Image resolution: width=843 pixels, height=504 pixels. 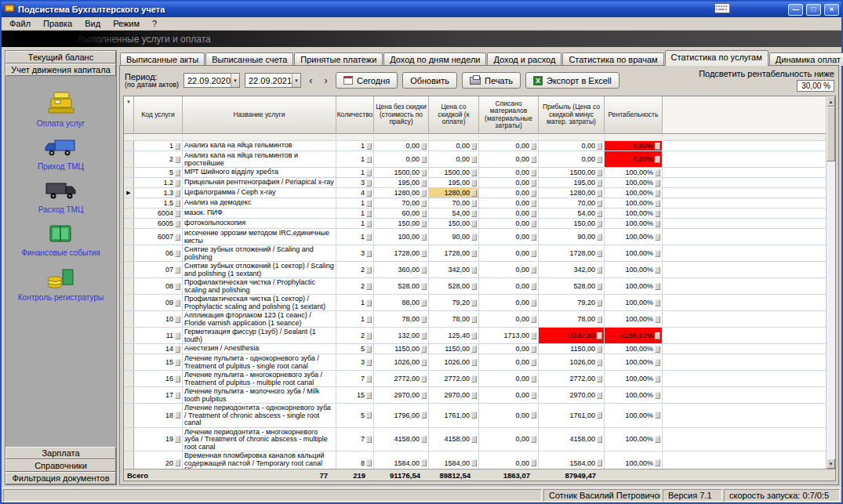 What do you see at coordinates (355, 253) in the screenshot?
I see `cell-quantity: 3` at bounding box center [355, 253].